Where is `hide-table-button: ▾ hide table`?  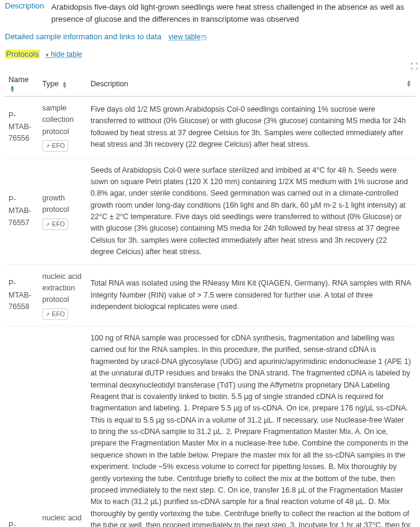 hide-table-button: ▾ hide table is located at coordinates (64, 54).